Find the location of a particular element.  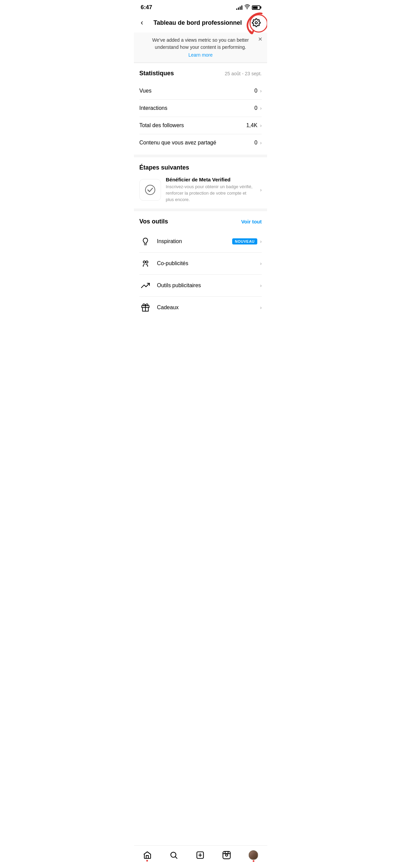

stat-value-contenu: 0 is located at coordinates (256, 143).